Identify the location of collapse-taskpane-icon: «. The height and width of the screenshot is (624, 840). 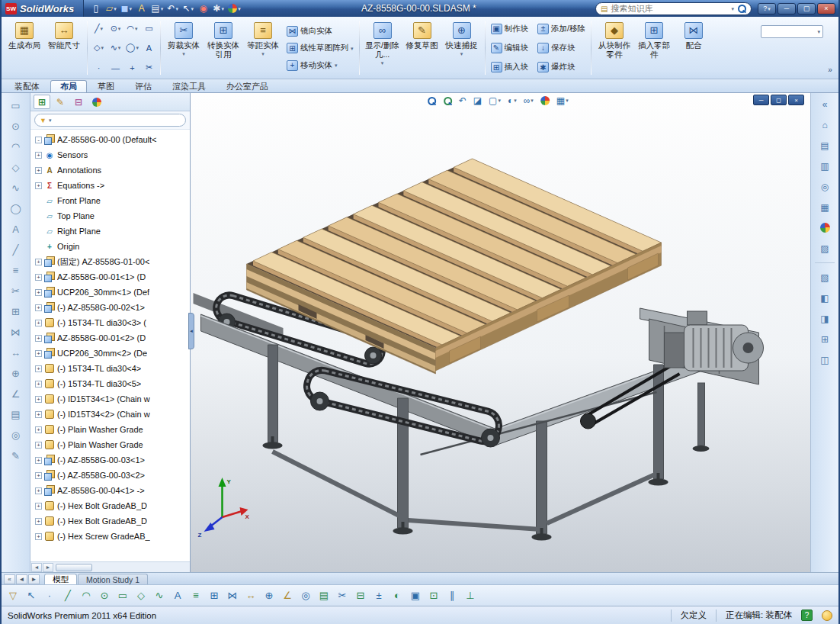
(825, 104).